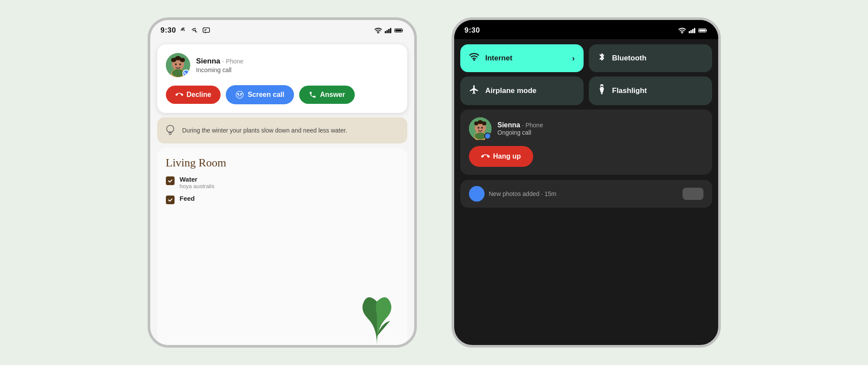 This screenshot has height=365, width=868. What do you see at coordinates (477, 194) in the screenshot?
I see `notif-icon-circle` at bounding box center [477, 194].